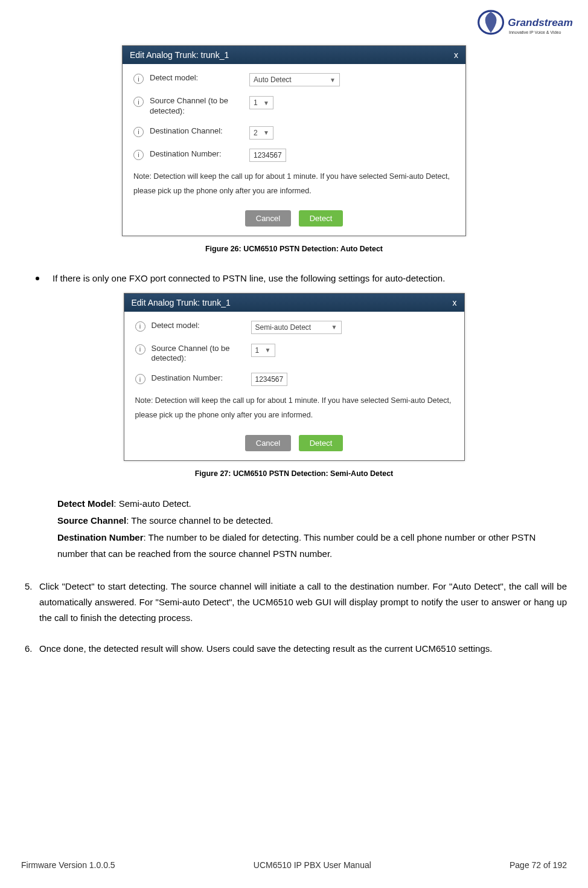 The image size is (588, 888). I want to click on select-detect-model: Auto Detect ▼, so click(295, 80).